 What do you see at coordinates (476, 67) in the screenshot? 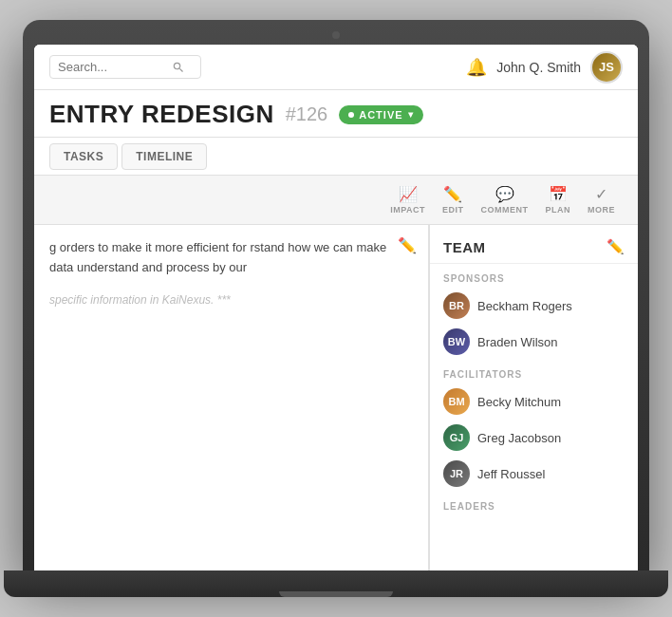
I see `notification-bell-icon: 🔔` at bounding box center [476, 67].